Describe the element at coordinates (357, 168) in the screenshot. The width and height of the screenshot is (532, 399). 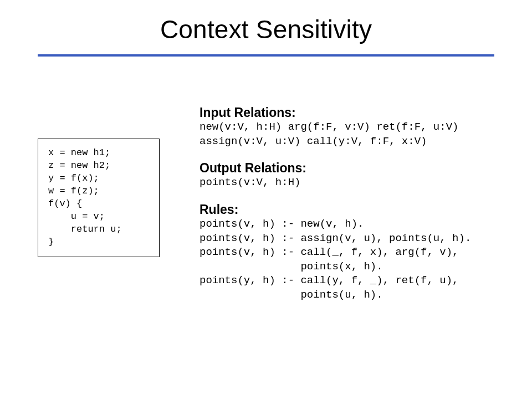
I see `output-relations-heading: Output Relations:` at that location.